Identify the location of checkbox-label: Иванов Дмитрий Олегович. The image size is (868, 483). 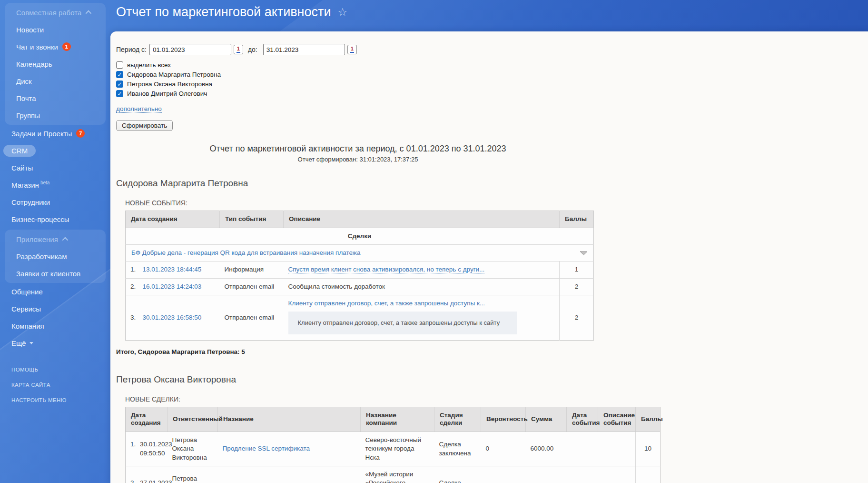
(167, 93).